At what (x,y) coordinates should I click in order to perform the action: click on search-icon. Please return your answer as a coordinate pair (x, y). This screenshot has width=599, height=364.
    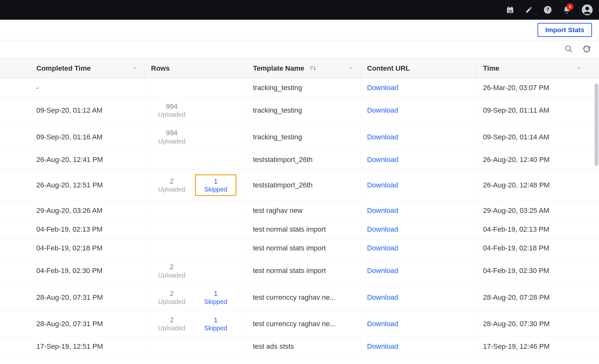
    Looking at the image, I should click on (569, 50).